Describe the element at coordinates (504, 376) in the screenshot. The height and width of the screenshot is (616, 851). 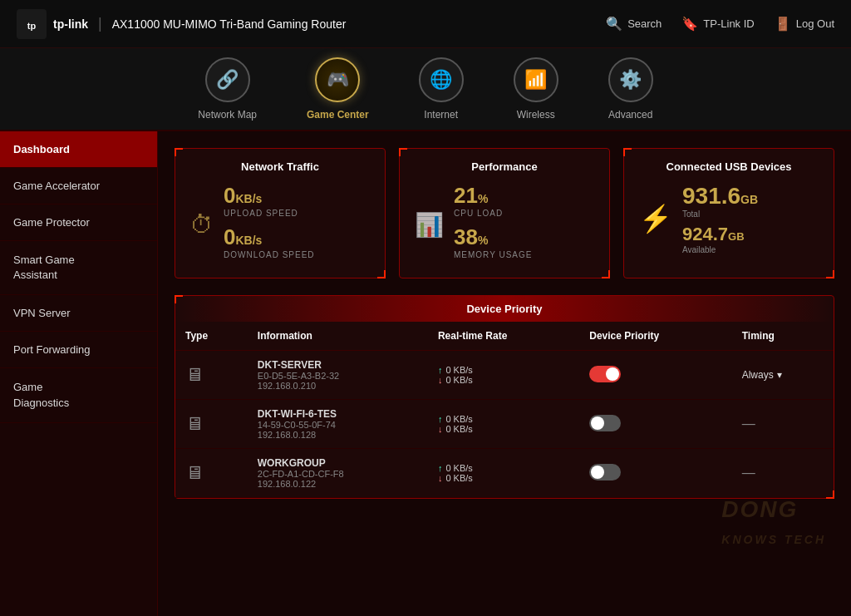
I see `table-row: 🖥 DKT-SERVER E0-D5-5E-A3-B2-32 192.168.0…` at that location.